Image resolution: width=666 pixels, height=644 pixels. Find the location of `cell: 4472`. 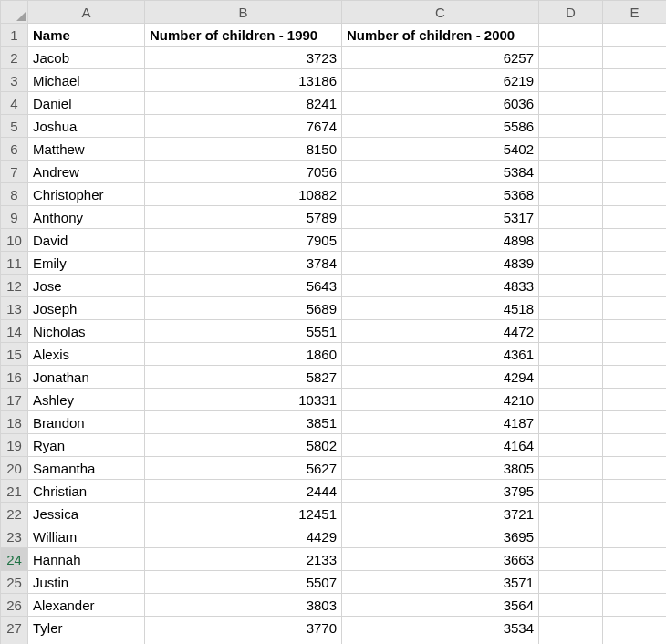

cell: 4472 is located at coordinates (441, 332).